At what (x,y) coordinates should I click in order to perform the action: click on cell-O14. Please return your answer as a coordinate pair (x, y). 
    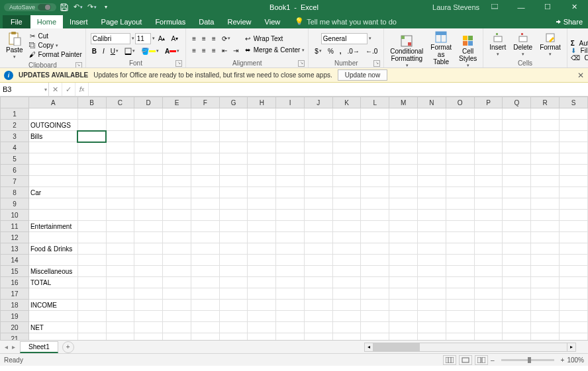
    Looking at the image, I should click on (460, 261).